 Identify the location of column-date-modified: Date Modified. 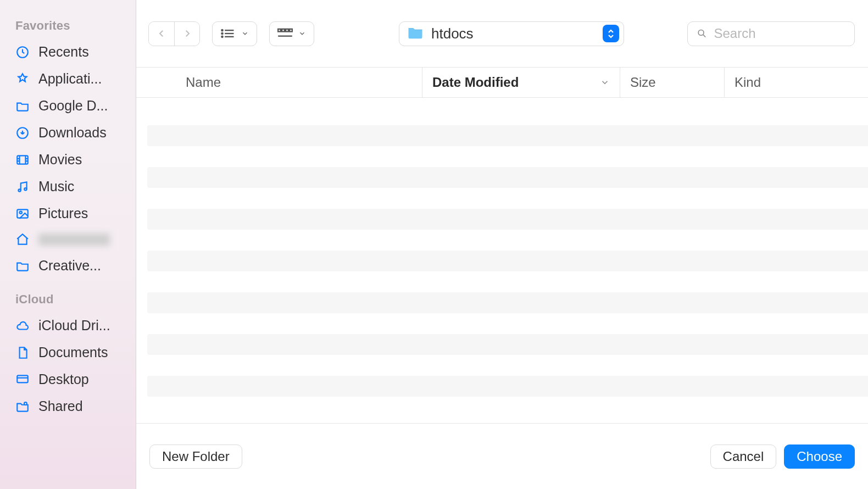
(521, 82).